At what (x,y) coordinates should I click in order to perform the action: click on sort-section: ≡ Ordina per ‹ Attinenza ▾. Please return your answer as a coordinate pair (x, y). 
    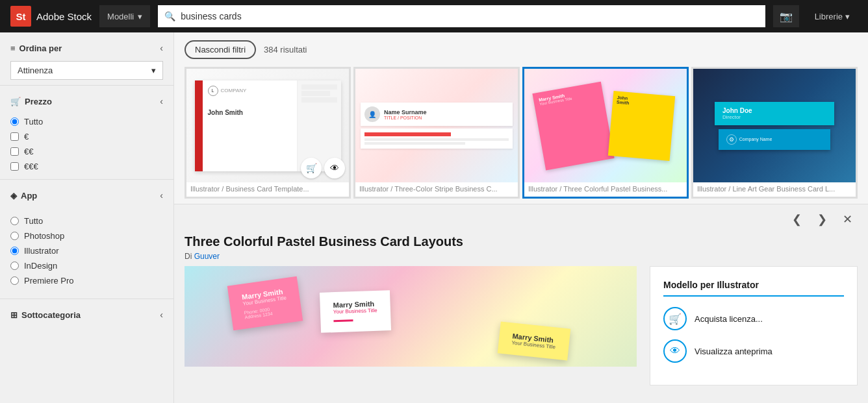
    Looking at the image, I should click on (87, 58).